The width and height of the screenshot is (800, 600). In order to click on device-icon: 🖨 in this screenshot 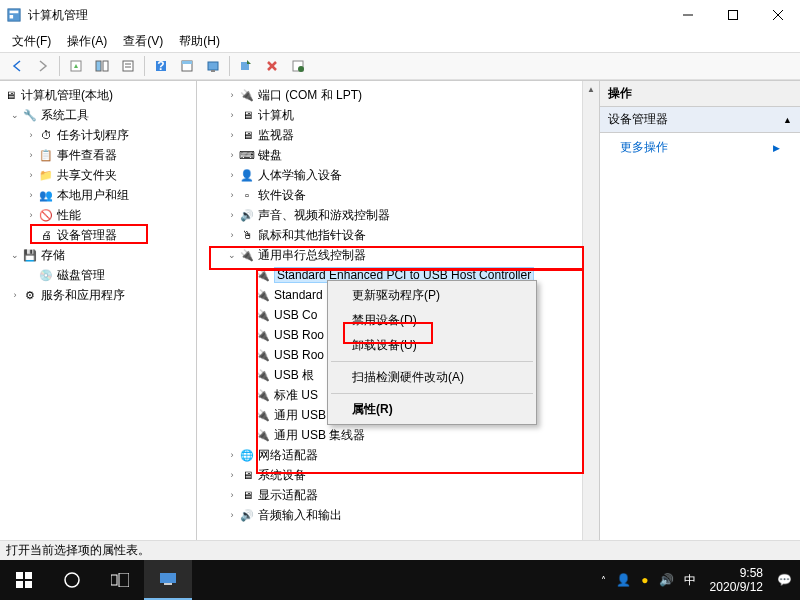, I will do `click(46, 235)`.